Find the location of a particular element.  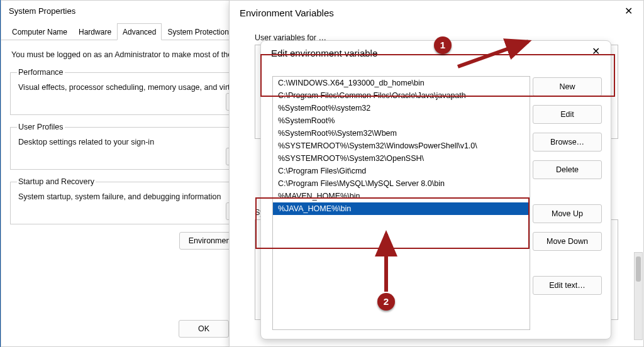

path-entry: %JAVA_HOME%\bin is located at coordinates (401, 209).